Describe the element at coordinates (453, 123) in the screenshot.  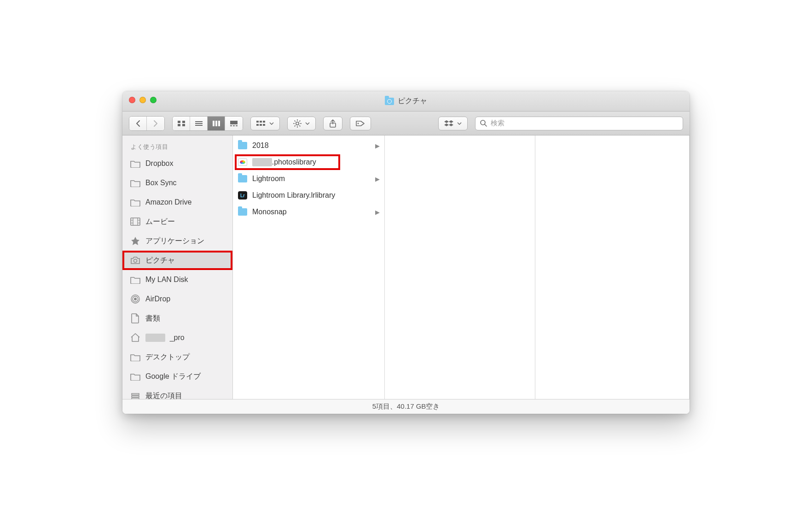
I see `dropbox-menu-button` at that location.